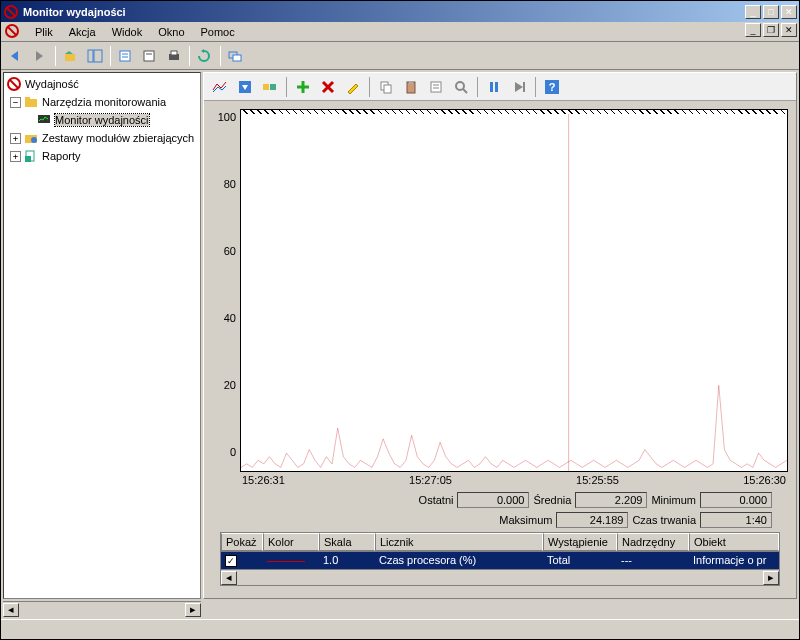 The image size is (800, 640). Describe the element at coordinates (218, 32) in the screenshot. I see `menu-help: Pomoc` at that location.